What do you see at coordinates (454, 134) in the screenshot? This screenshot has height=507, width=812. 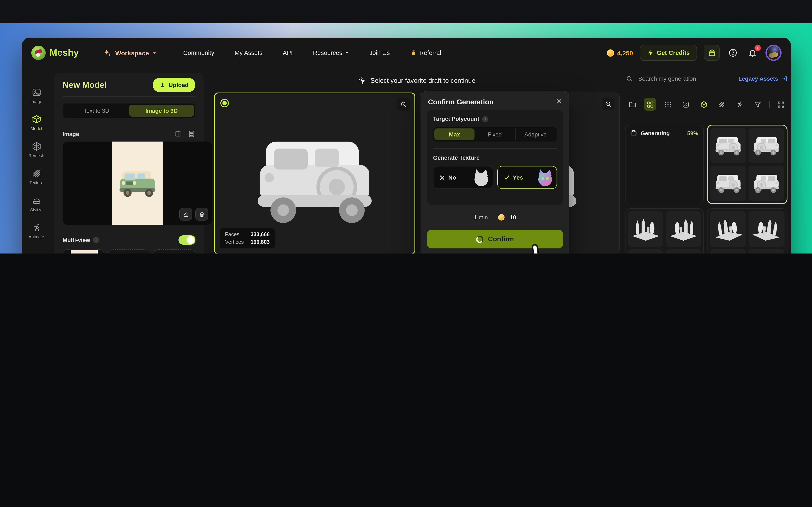 I see `polycount-max: Max` at bounding box center [454, 134].